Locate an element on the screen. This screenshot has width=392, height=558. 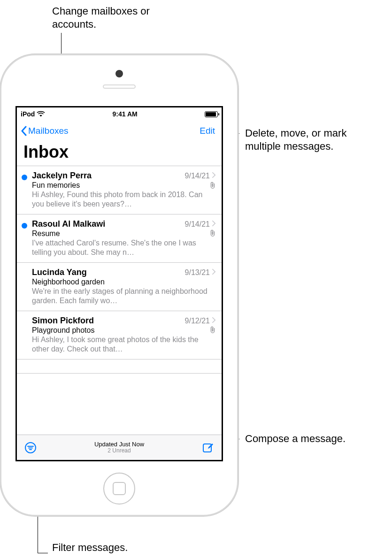
status-time: 9:41 AM is located at coordinates (125, 114).